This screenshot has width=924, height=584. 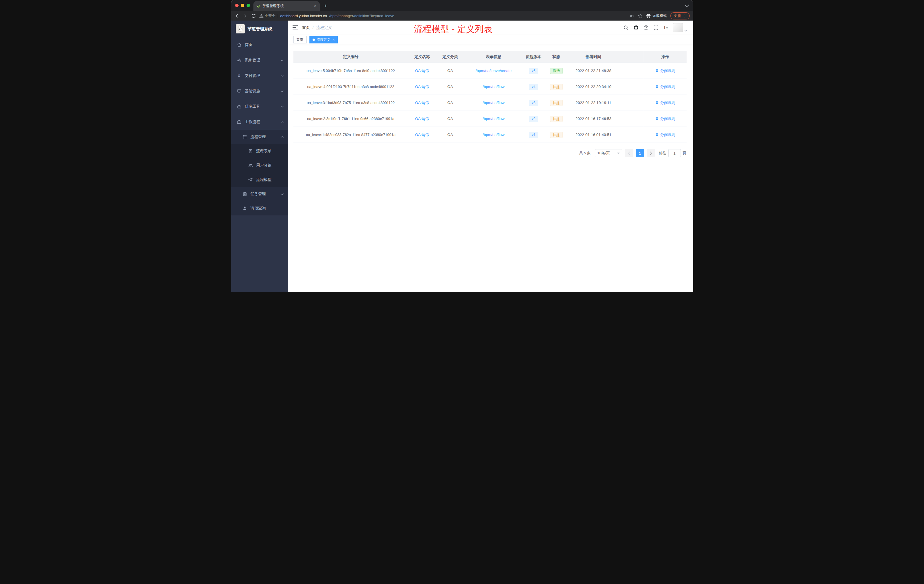 What do you see at coordinates (268, 16) in the screenshot?
I see `security-warning: 不安全` at bounding box center [268, 16].